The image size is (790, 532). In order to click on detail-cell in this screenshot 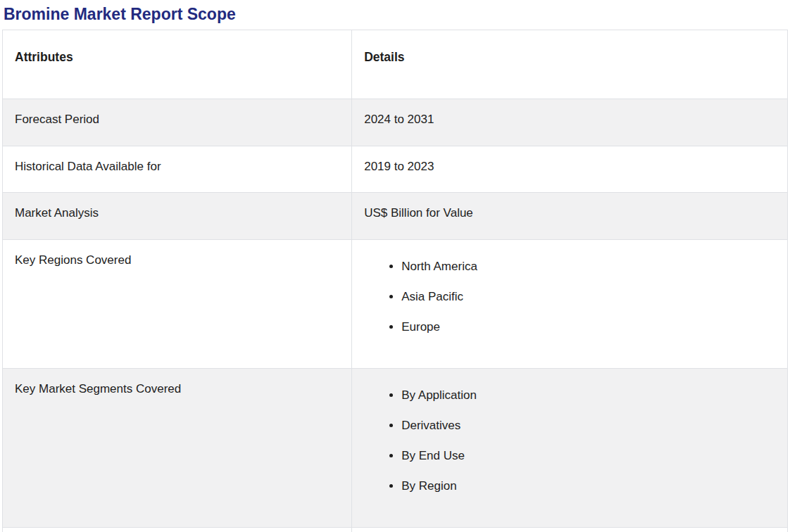, I will do `click(570, 530)`.